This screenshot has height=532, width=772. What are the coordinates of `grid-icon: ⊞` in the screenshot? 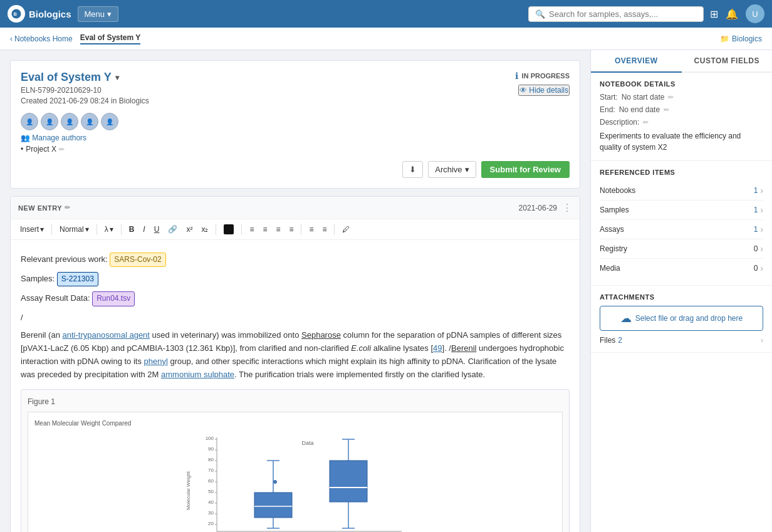 It's located at (714, 14).